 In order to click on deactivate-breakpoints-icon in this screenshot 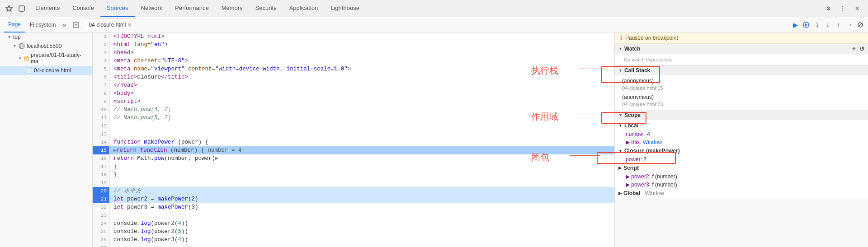, I will do `click(860, 25)`.